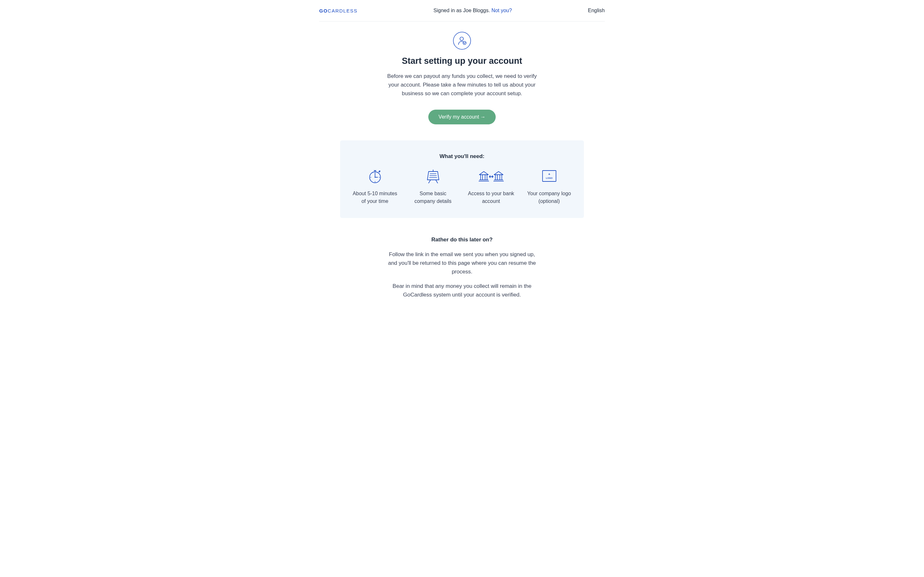 This screenshot has width=924, height=577. Describe the element at coordinates (323, 11) in the screenshot. I see `logo-bold: GO` at that location.